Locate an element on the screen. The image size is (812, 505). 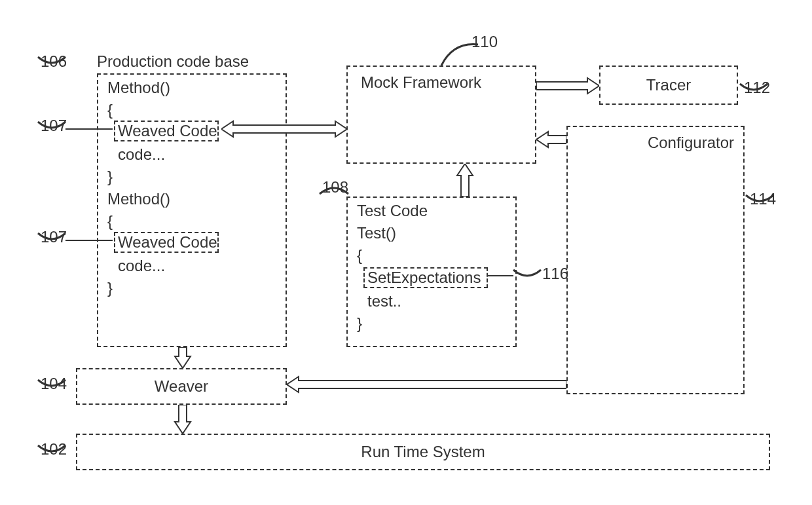
test-code-box: Test Code Test() { SetExpectations test.… is located at coordinates (432, 272).